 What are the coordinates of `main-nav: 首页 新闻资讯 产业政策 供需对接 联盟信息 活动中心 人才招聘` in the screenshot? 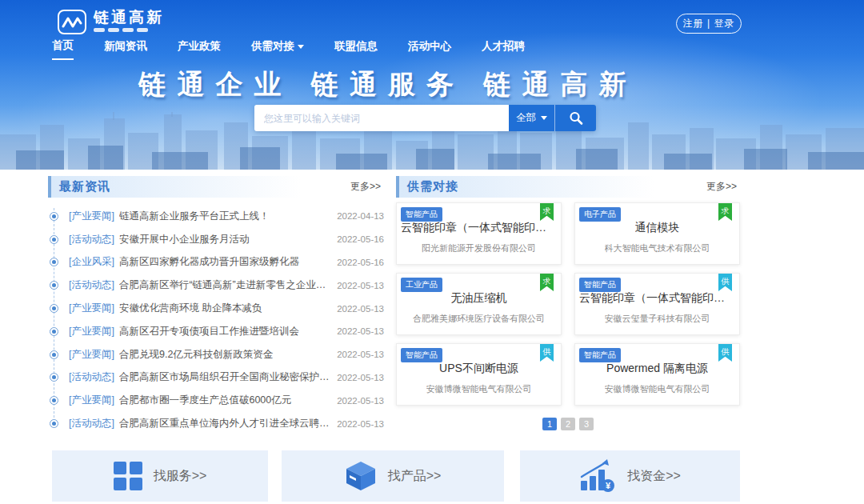 It's located at (288, 50).